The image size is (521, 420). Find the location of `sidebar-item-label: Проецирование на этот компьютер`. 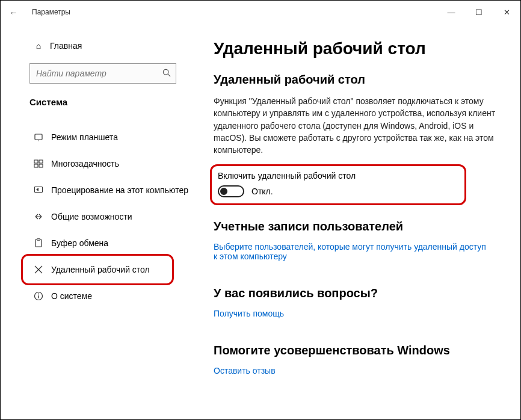

sidebar-item-label: Проецирование на этот компьютер is located at coordinates (120, 190).